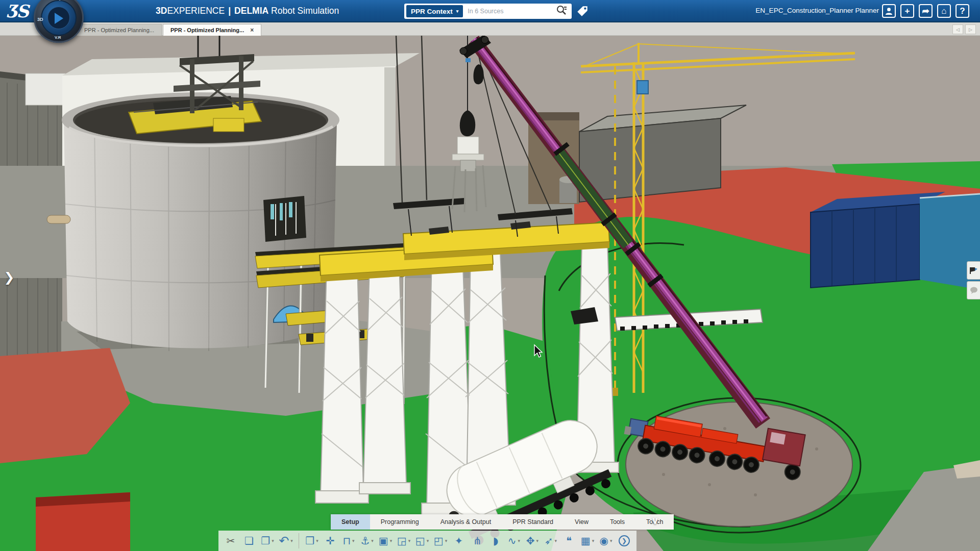 The image size is (980, 551). What do you see at coordinates (349, 541) in the screenshot?
I see `snap-button: ⊓▾` at bounding box center [349, 541].